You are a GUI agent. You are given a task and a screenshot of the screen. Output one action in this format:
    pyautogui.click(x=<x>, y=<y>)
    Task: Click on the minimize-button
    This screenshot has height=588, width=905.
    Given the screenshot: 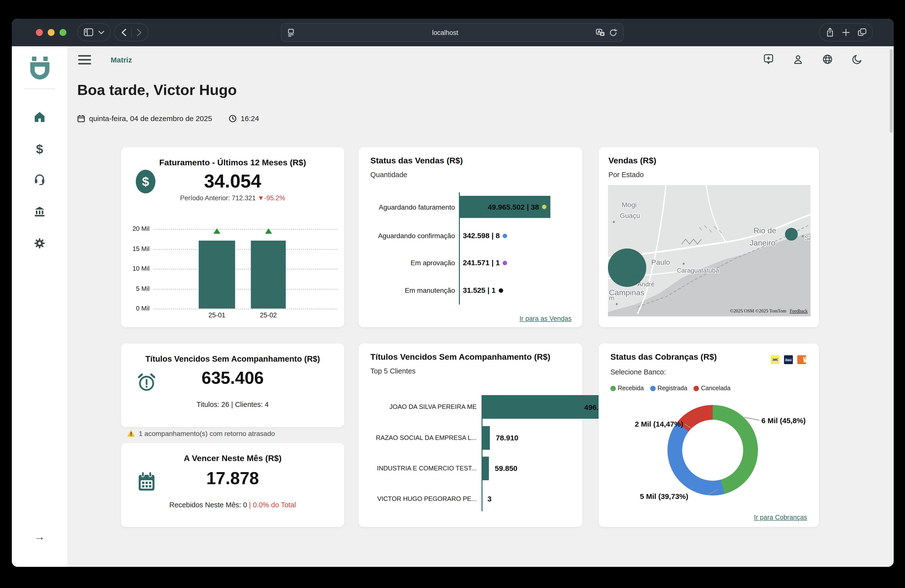 What is the action you would take?
    pyautogui.click(x=51, y=32)
    